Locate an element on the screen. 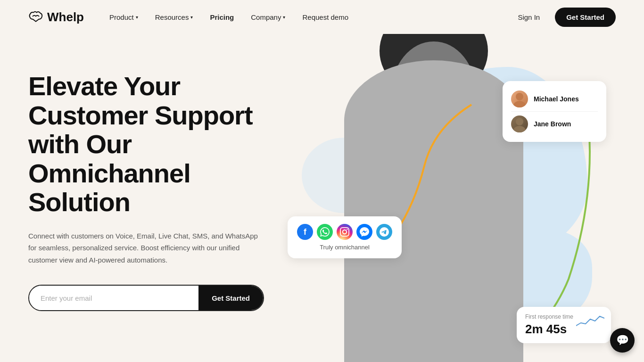 This screenshot has height=362, width=644. brand-logo: Whelp is located at coordinates (56, 17).